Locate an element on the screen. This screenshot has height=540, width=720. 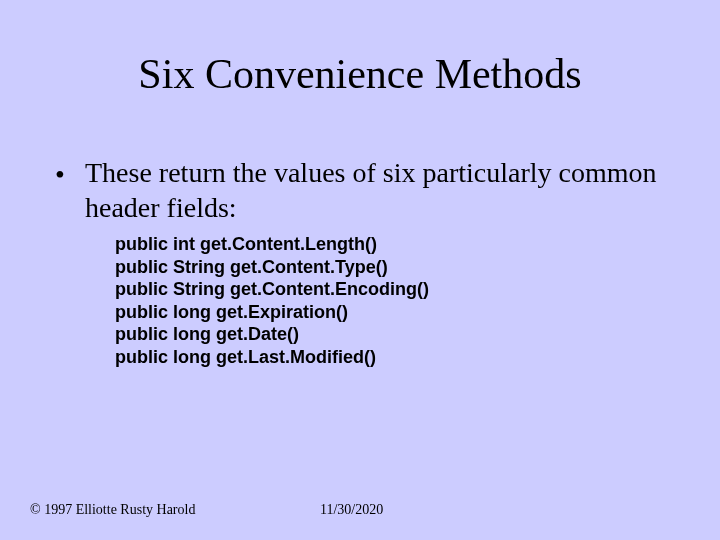
code-line: public String get.Content.Type() is located at coordinates (395, 268).